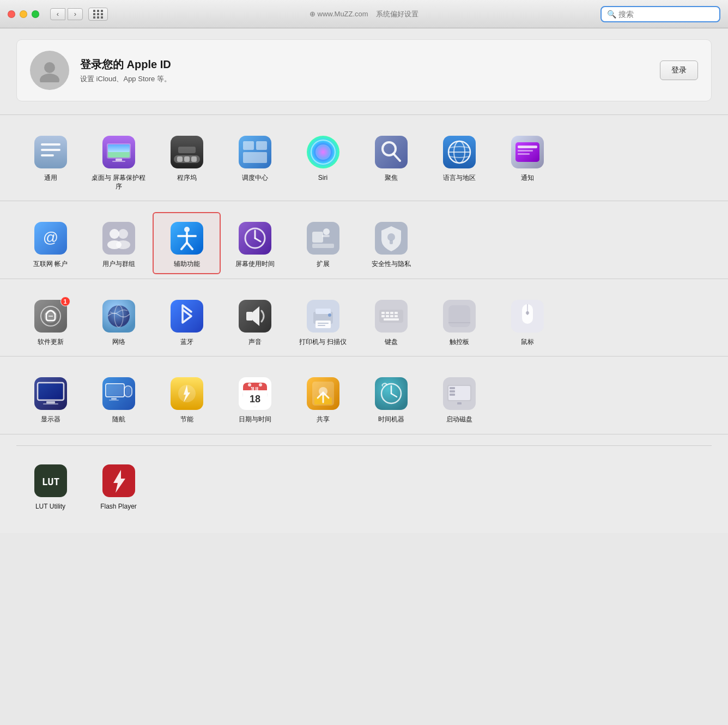  I want to click on icon-item-network: 网络, so click(119, 321).